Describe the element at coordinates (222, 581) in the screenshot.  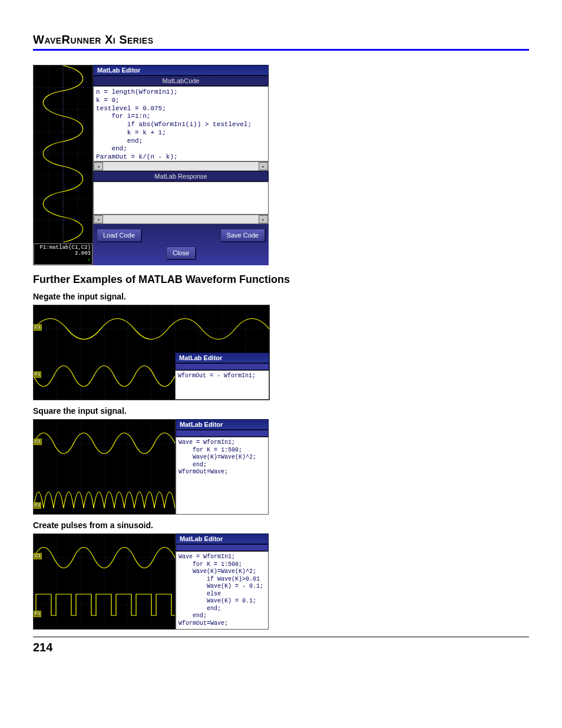
I see `matlab-editor-ex3: MatLab Editor Wave = WformIn1; for K = 1…` at that location.